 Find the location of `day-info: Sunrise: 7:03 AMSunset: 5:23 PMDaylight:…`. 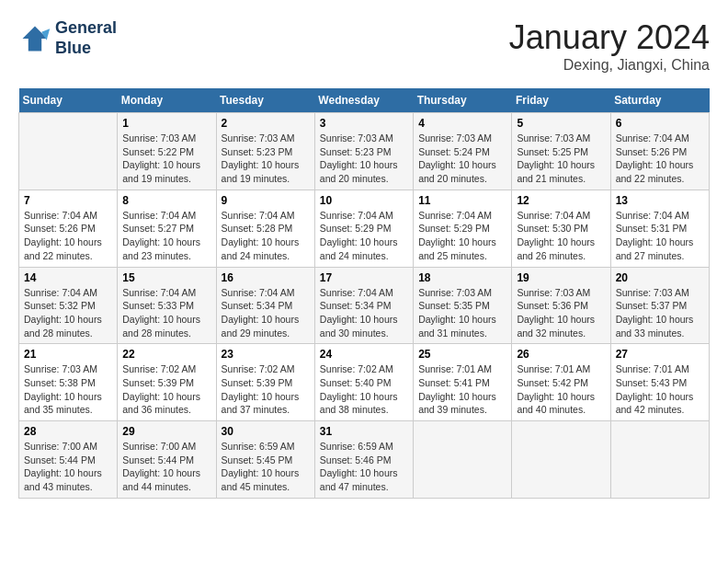

day-info: Sunrise: 7:03 AMSunset: 5:23 PMDaylight:… is located at coordinates (266, 158).